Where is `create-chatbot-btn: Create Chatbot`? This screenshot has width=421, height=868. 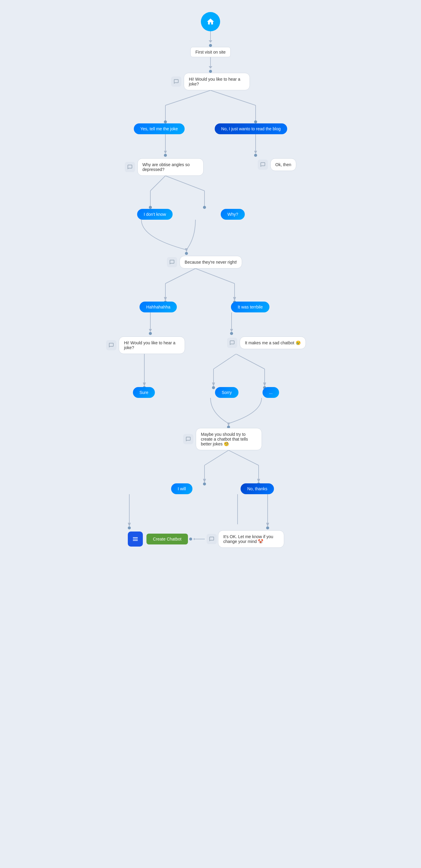
create-chatbot-btn: Create Chatbot is located at coordinates (167, 539).